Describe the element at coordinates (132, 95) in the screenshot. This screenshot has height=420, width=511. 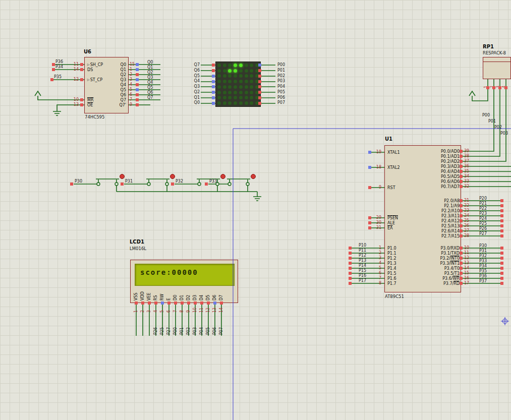
I see `pin-number: 6` at that location.